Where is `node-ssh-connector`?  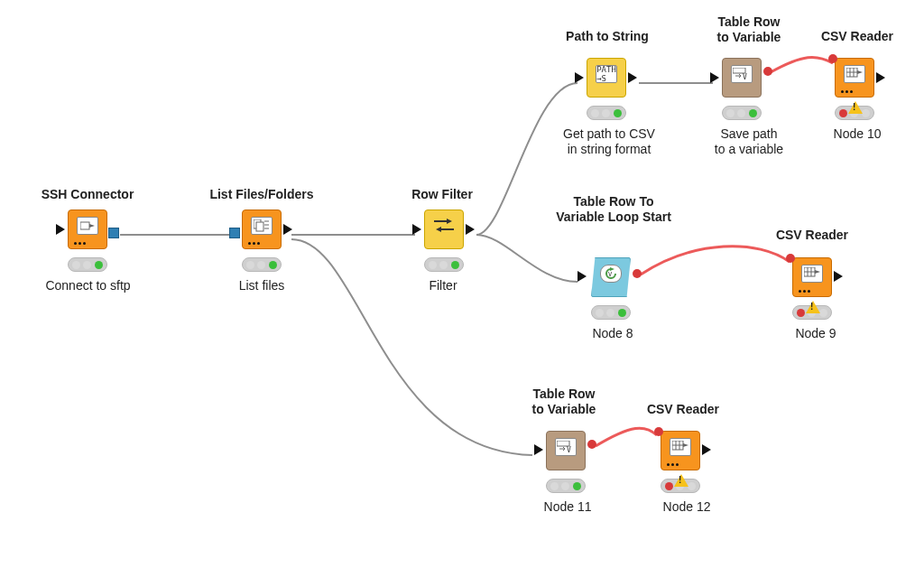 node-ssh-connector is located at coordinates (88, 229).